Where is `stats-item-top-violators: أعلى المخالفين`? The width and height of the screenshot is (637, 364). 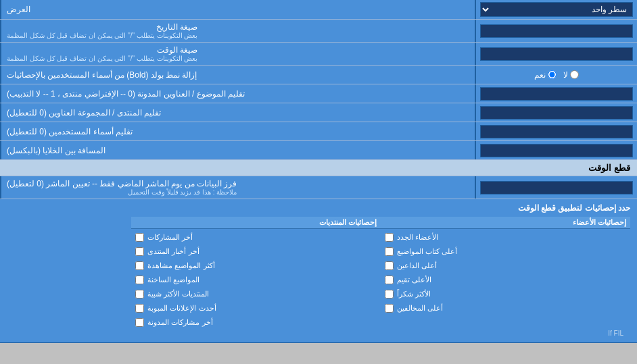 stats-item-top-violators: أعلى المخالفين is located at coordinates (506, 308).